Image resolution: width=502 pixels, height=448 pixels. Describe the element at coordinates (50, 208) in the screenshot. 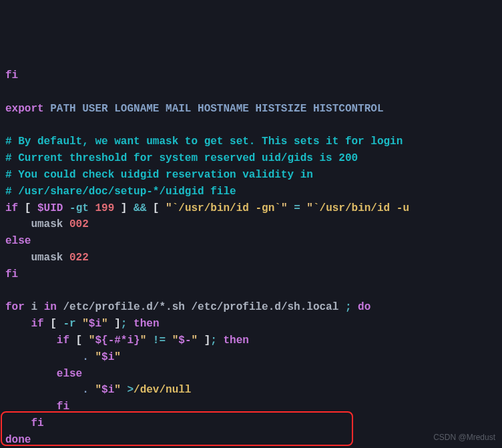

I see `var-uid: $UID` at that location.